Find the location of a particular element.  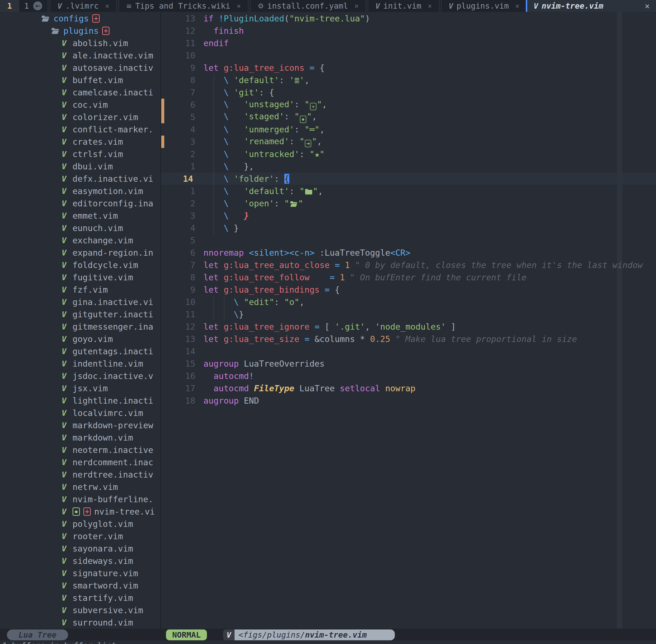

code-line: 16 autocmd! is located at coordinates (408, 376).